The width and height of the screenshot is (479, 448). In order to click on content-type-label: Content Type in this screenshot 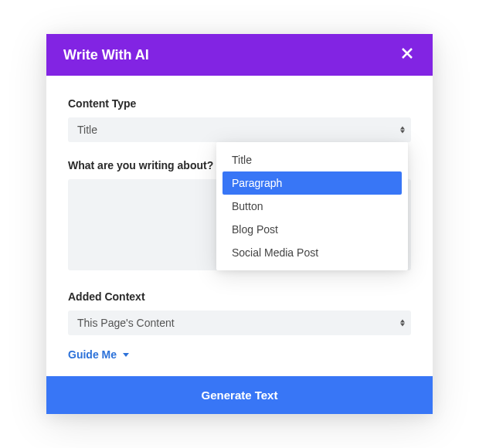, I will do `click(240, 104)`.